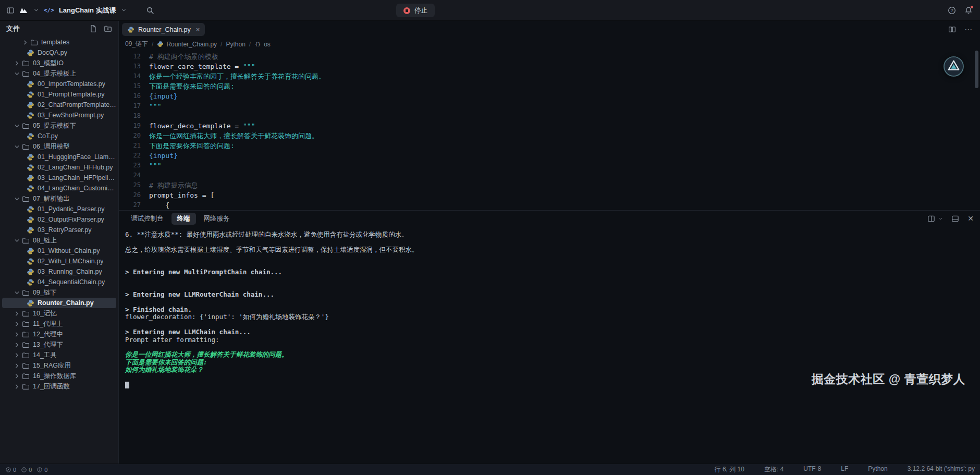  Describe the element at coordinates (59, 334) in the screenshot. I see `tree-folder: 12_代理中` at that location.